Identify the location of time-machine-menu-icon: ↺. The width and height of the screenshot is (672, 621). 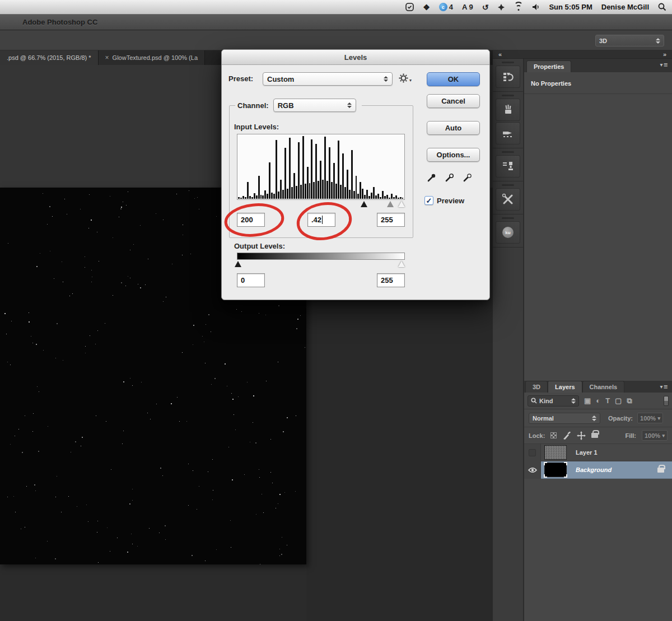
(486, 7).